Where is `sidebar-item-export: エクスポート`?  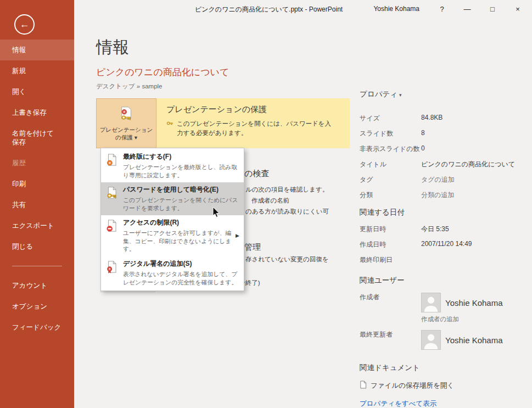
sidebar-item-export: エクスポート is located at coordinates (37, 226).